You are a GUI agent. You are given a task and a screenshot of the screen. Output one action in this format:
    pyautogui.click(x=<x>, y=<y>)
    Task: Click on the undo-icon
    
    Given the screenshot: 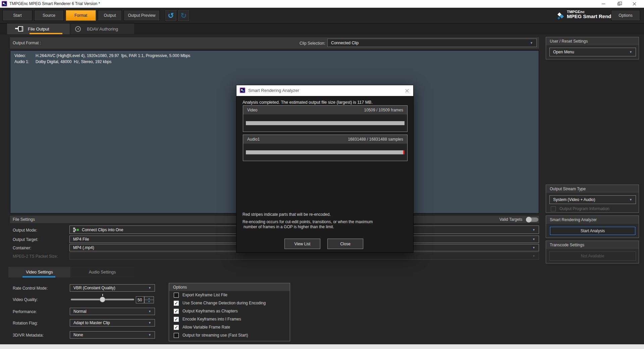 What is the action you would take?
    pyautogui.click(x=171, y=16)
    